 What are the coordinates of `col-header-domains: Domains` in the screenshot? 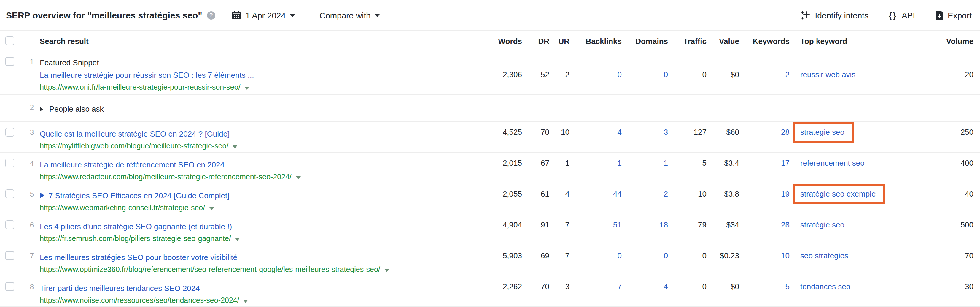 It's located at (645, 41).